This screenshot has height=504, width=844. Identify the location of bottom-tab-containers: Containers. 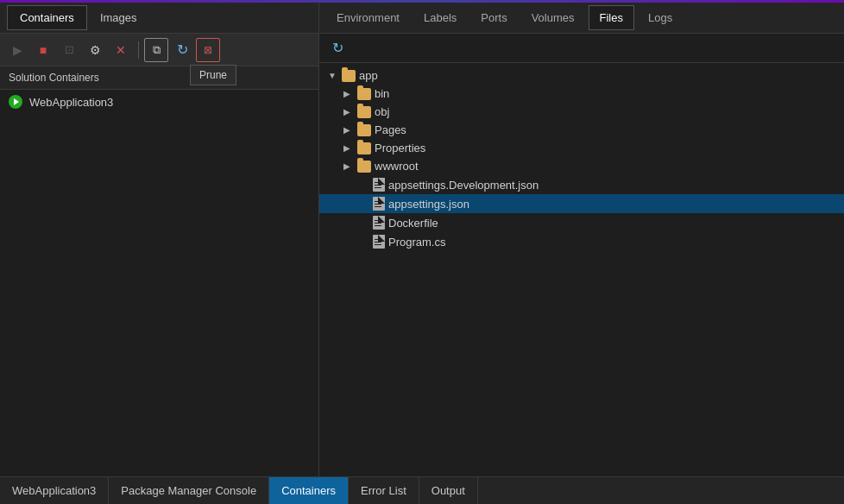
(309, 490).